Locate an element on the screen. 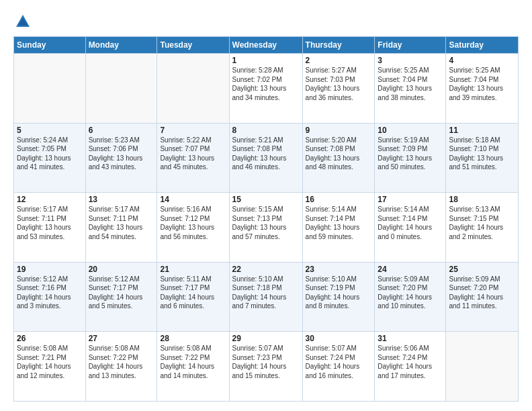  day-info: Sunrise: 5:19 AMSunset: 7:09 PMDaylight:… is located at coordinates (410, 154).